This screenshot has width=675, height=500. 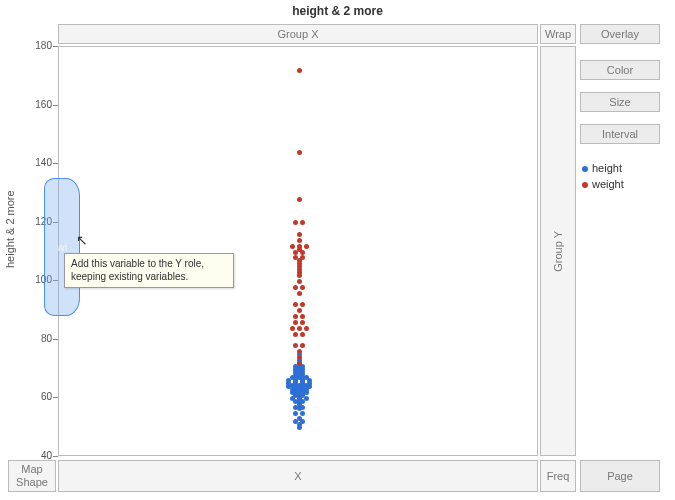 I want to click on chart-title: height & 2 more, so click(x=338, y=11).